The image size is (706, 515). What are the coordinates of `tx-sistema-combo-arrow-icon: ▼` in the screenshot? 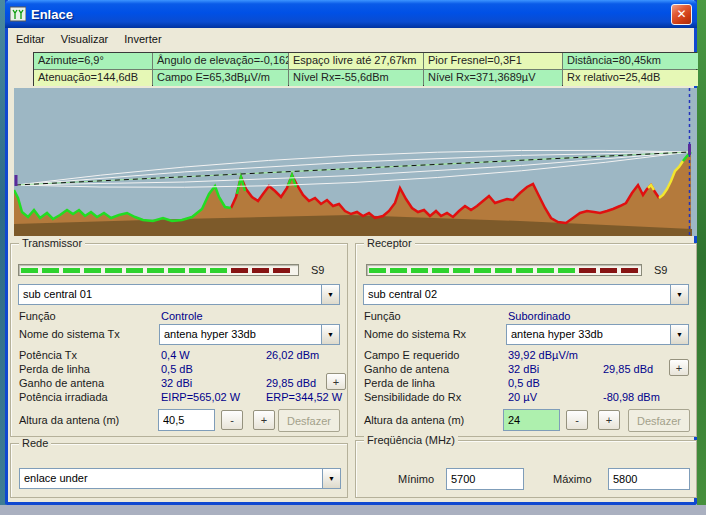 It's located at (330, 334).